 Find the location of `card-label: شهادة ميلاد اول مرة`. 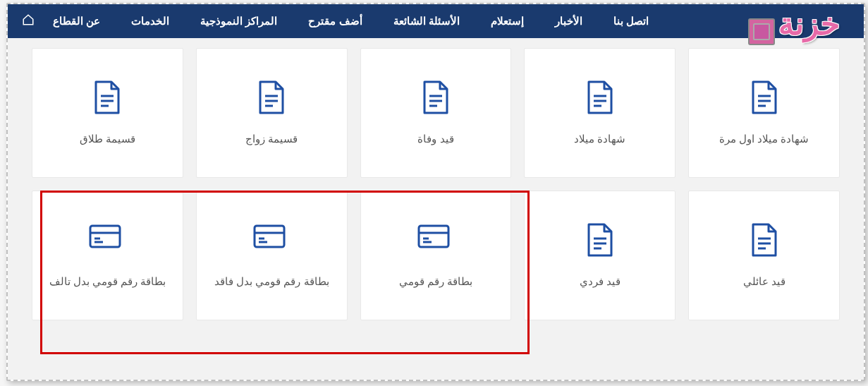

card-label: شهادة ميلاد اول مرة is located at coordinates (764, 140).